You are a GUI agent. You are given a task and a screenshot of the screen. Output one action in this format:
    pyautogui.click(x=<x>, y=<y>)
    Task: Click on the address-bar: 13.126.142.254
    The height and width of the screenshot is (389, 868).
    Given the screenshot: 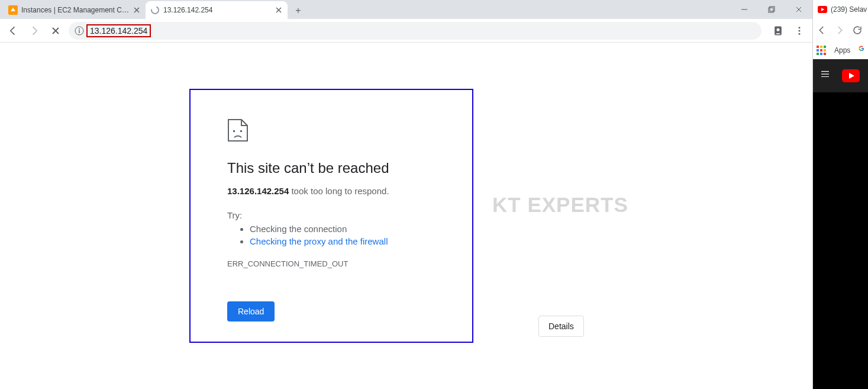 What is the action you would take?
    pyautogui.click(x=415, y=31)
    